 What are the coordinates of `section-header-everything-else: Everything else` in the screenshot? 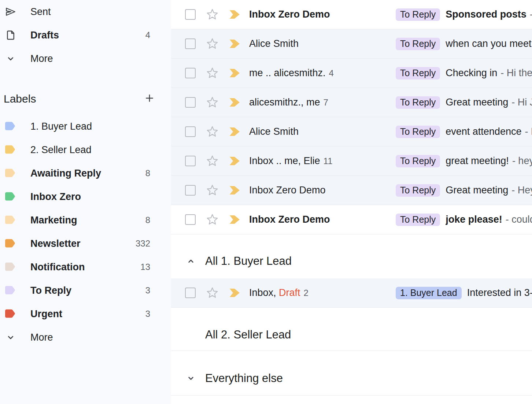 It's located at (352, 373).